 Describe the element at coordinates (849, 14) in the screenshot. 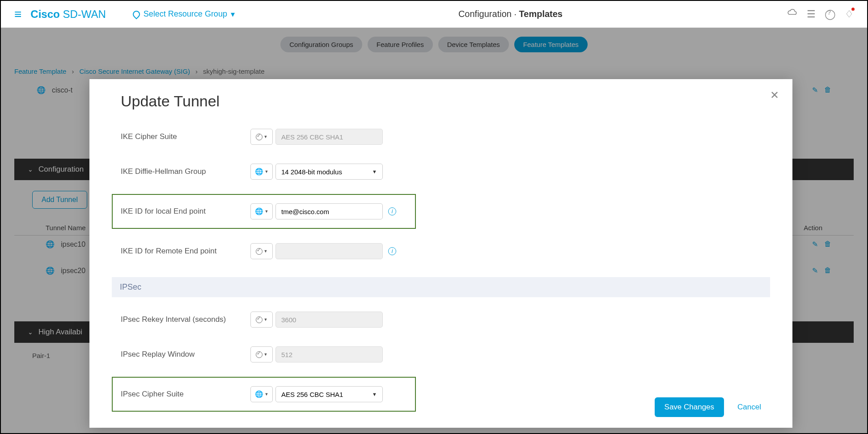

I see `notifications-icon: ♢` at that location.